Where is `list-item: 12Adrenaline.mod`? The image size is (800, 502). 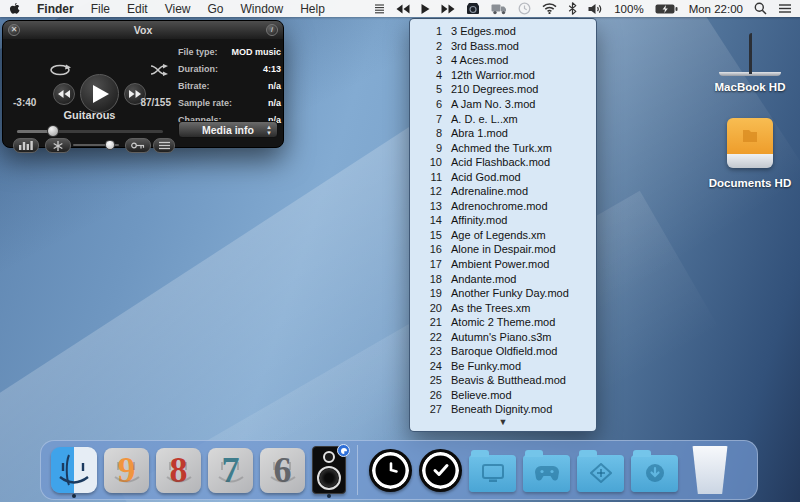
list-item: 12Adrenaline.mod is located at coordinates (503, 192).